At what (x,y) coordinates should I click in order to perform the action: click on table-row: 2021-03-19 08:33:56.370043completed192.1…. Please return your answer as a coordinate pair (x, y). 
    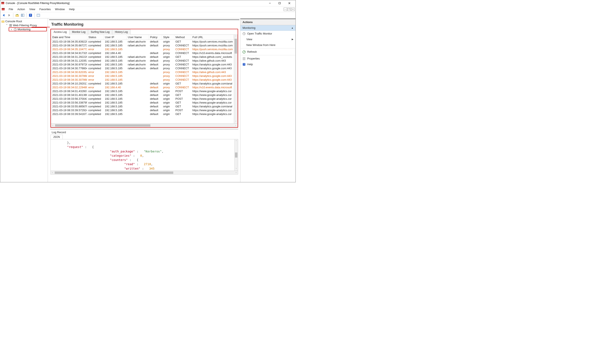
    Looking at the image, I should click on (143, 99).